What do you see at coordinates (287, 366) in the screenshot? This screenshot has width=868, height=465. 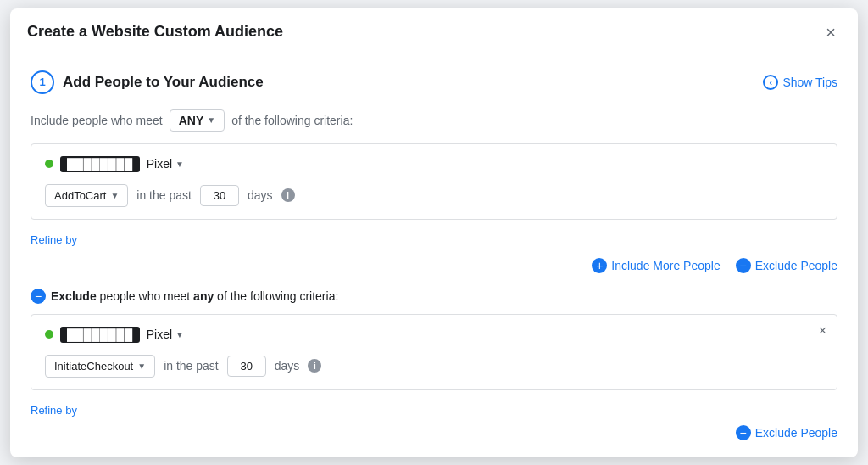 I see `exclude-days-suffix: days` at bounding box center [287, 366].